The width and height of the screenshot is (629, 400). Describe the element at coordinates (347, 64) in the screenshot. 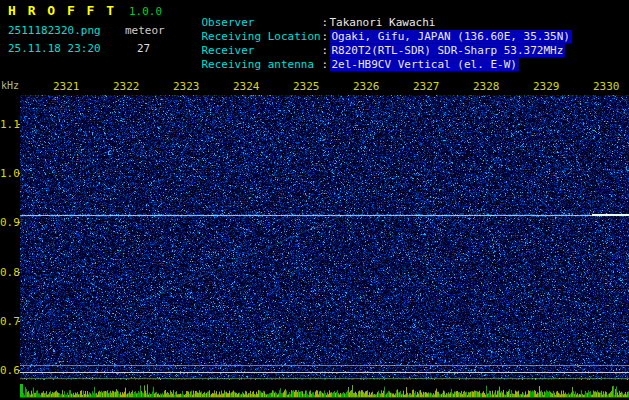

I see `info-row-antenna: Receiving antenna:2el-HB9CV Vertical (el…` at that location.